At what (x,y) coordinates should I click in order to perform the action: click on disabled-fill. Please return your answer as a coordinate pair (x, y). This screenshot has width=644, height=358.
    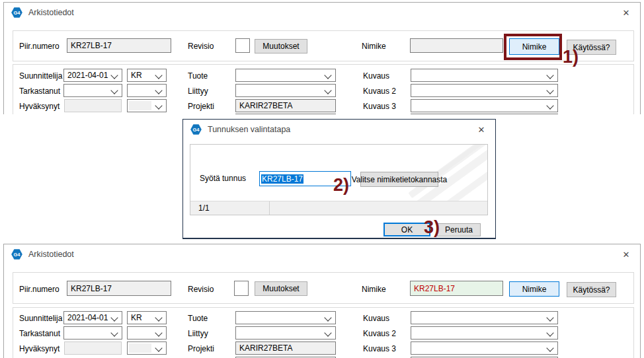
    Looking at the image, I should click on (140, 348).